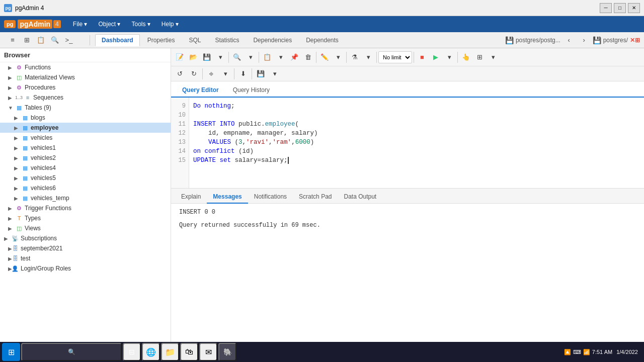  I want to click on copy-icon: 📋, so click(267, 57).